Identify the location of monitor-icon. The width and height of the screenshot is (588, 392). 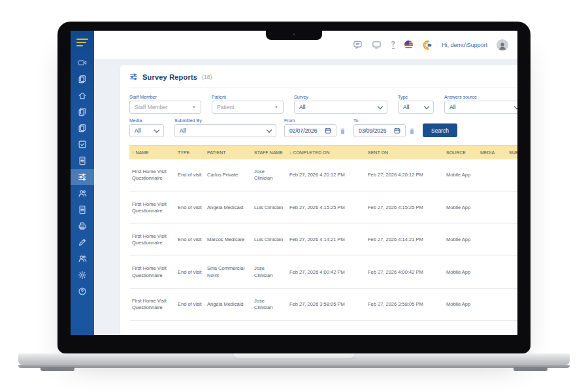
(376, 44).